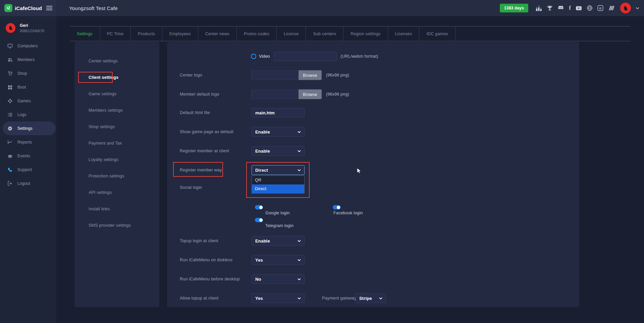 This screenshot has height=323, width=644. I want to click on sidebar-item-shop: Shop, so click(28, 73).